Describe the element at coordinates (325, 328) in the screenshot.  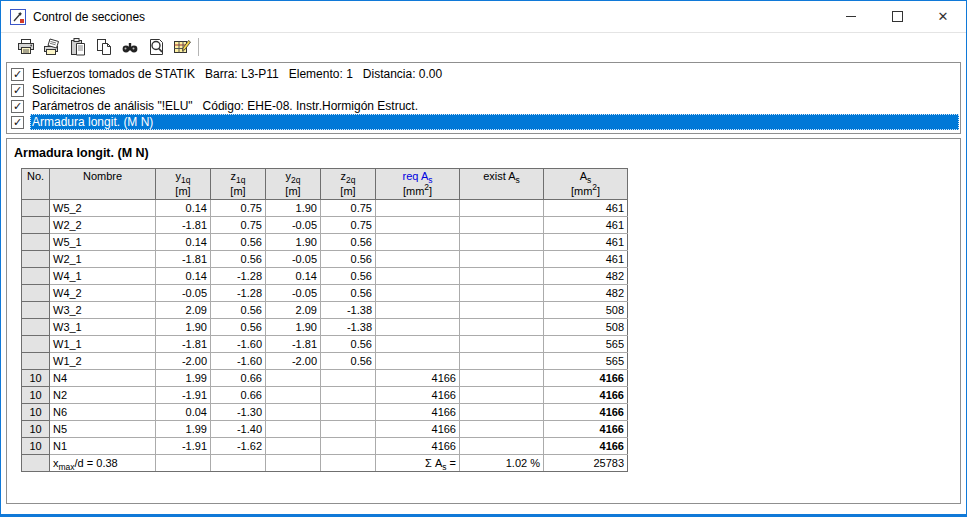
I see `table-row: W3_11.900.561.90-1.38 508` at that location.